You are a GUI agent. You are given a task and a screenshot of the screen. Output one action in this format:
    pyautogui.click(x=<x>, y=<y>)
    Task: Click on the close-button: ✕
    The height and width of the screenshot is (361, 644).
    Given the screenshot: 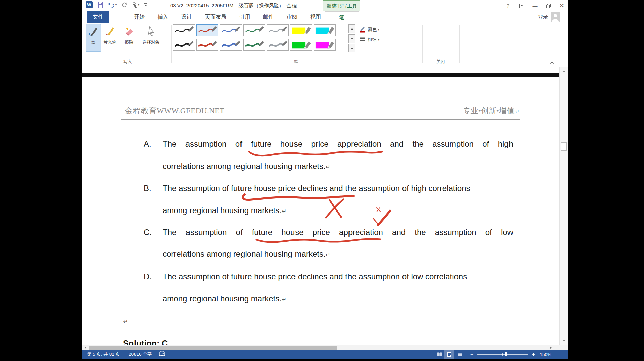 What is the action you would take?
    pyautogui.click(x=562, y=6)
    